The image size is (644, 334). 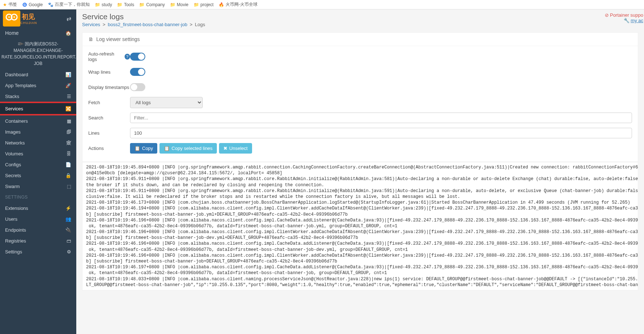 I want to click on hdd-icon: 🗄, so click(x=69, y=154).